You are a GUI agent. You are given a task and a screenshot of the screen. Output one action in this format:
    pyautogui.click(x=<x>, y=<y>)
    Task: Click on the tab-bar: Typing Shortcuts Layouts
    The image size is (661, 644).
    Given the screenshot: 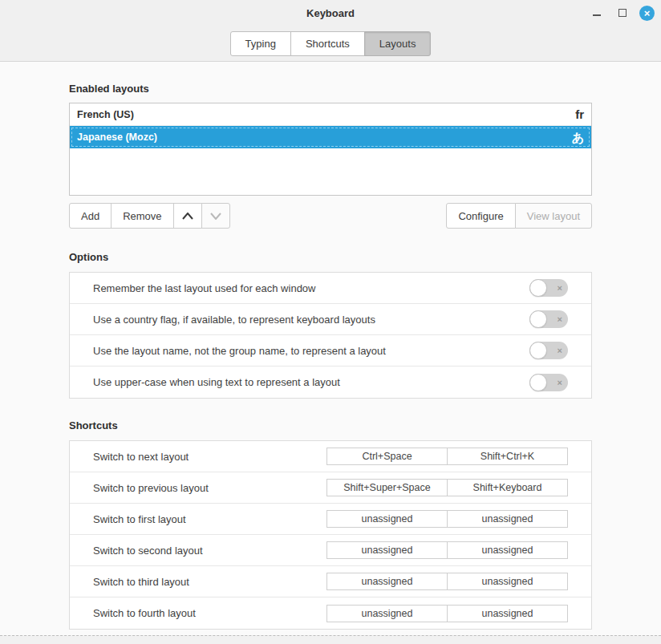 What is the action you would take?
    pyautogui.click(x=330, y=41)
    